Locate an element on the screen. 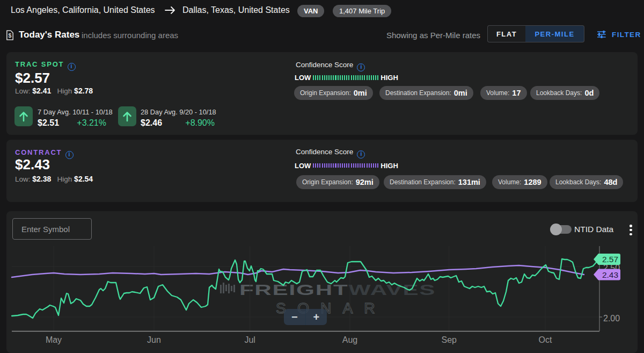  svg-text: Oct is located at coordinates (545, 340).